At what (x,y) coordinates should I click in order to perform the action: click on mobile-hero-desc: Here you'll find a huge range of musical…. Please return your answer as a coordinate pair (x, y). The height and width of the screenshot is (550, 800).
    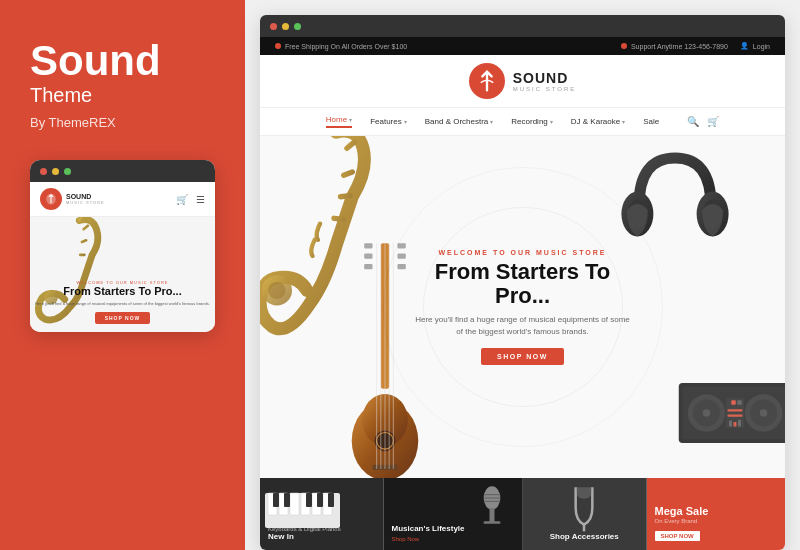
    Looking at the image, I should click on (122, 304).